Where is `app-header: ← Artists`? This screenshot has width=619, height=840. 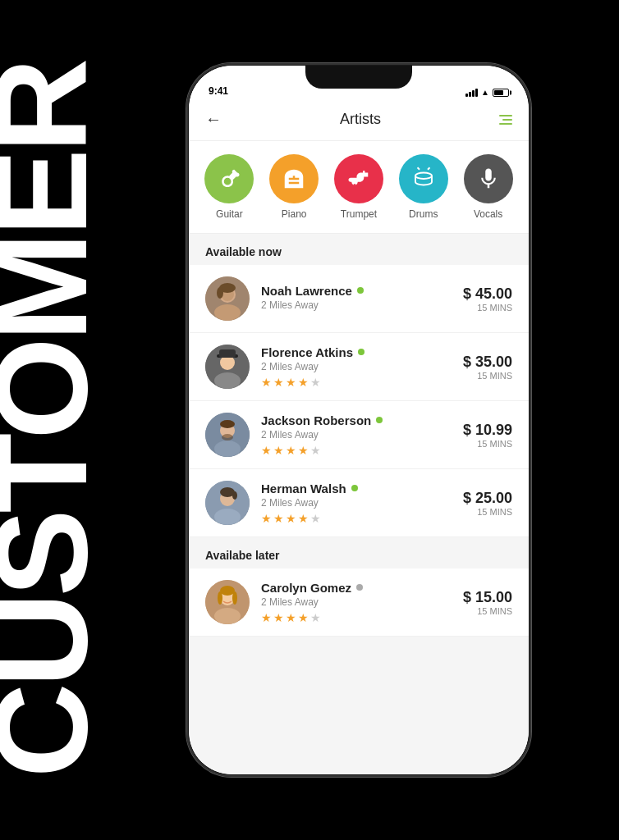
app-header: ← Artists is located at coordinates (359, 121).